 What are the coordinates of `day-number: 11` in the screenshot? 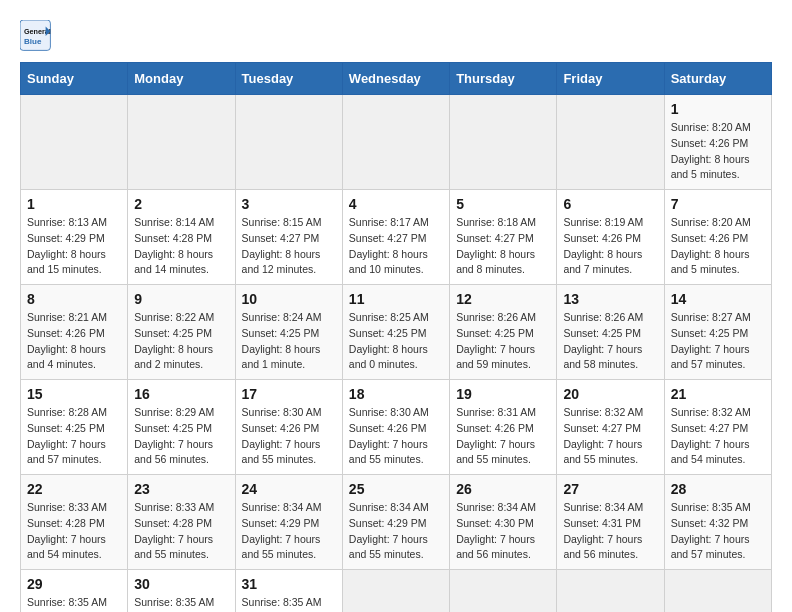 It's located at (396, 299).